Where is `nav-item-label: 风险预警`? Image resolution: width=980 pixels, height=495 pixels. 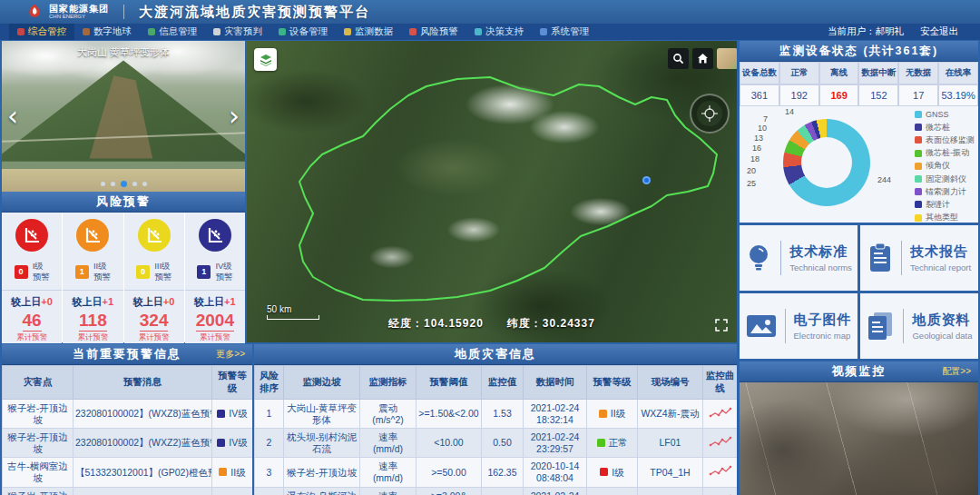 nav-item-label: 风险预警 is located at coordinates (439, 32).